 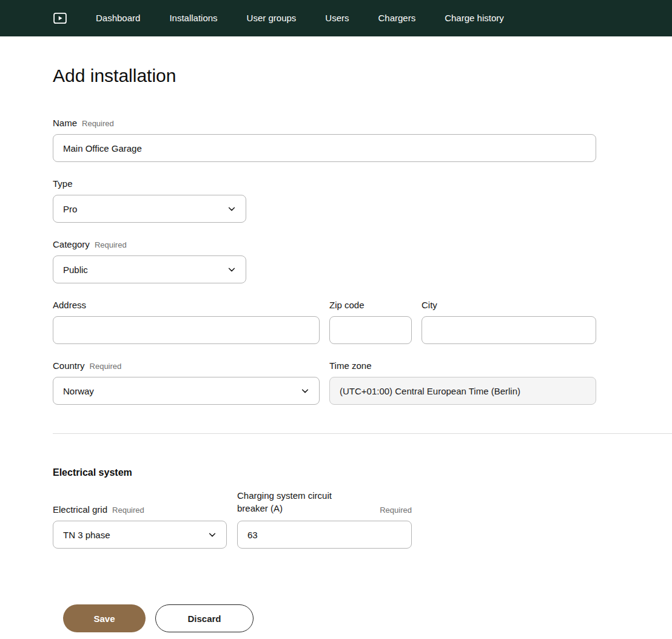 What do you see at coordinates (193, 18) in the screenshot?
I see `nav-item-installations: Installations` at bounding box center [193, 18].